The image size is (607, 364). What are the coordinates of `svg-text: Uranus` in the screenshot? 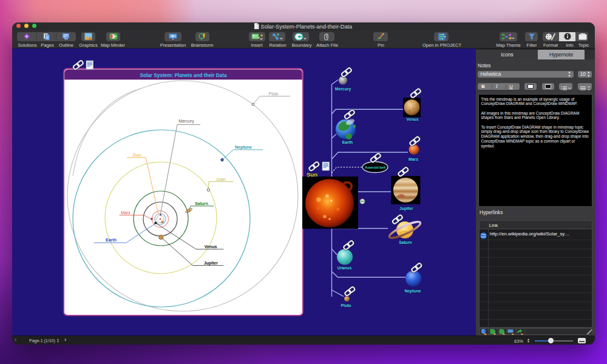 It's located at (345, 268).